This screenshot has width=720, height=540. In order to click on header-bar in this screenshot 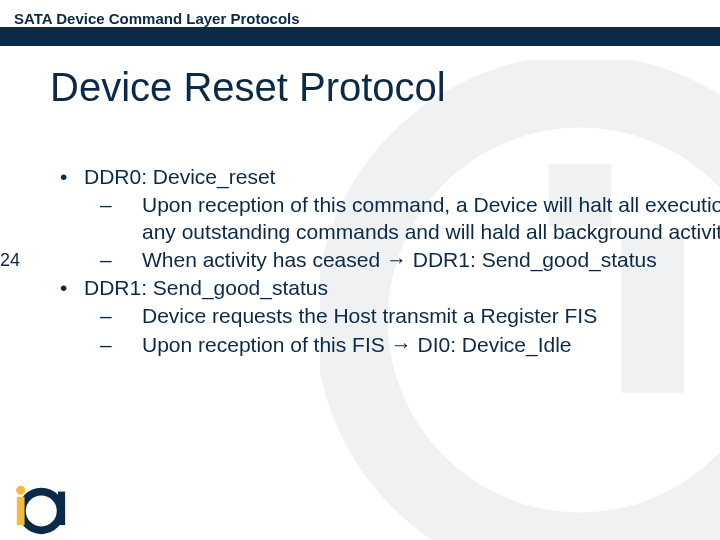, I will do `click(360, 35)`.